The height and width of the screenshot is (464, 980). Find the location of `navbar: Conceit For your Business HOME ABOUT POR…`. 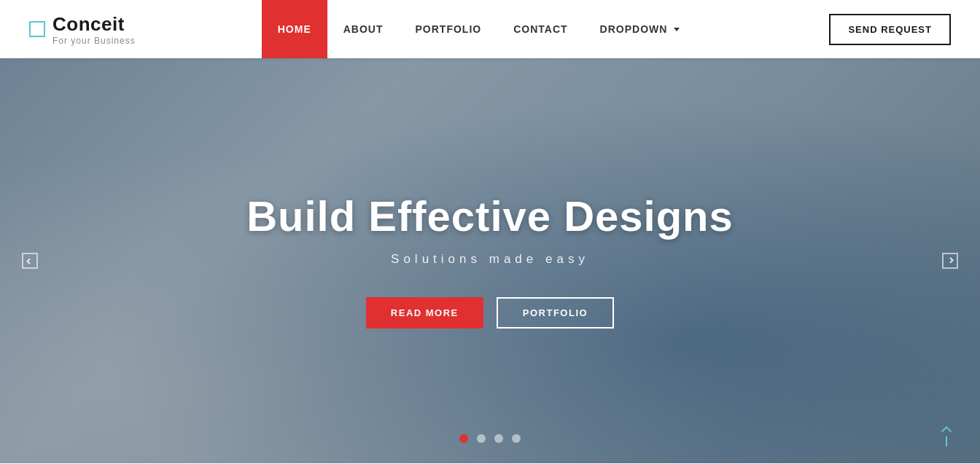

navbar: Conceit For your Business HOME ABOUT POR… is located at coordinates (490, 29).